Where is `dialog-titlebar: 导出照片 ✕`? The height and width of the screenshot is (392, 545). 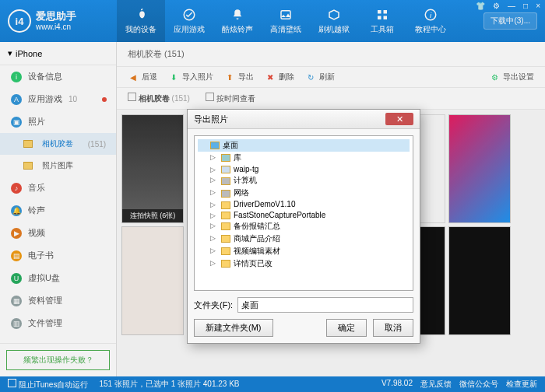 dialog-titlebar: 导出照片 ✕ is located at coordinates (304, 120).